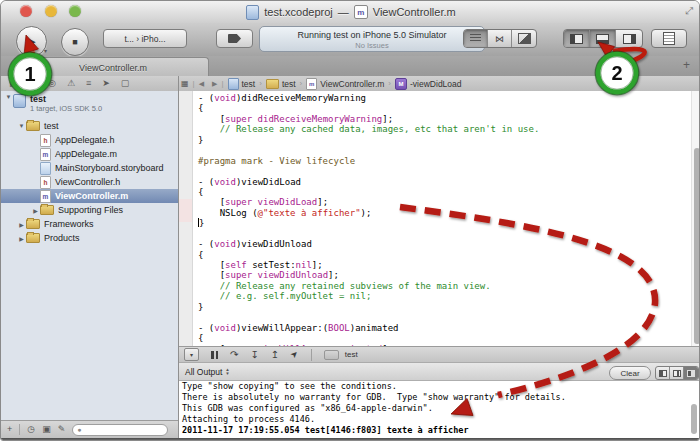 The image size is (700, 441). I want to click on clear-console-button: Clear, so click(630, 373).